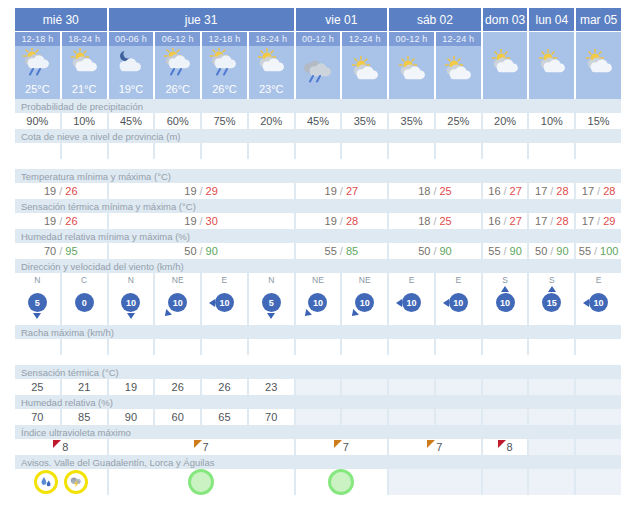 The height and width of the screenshot is (513, 640). What do you see at coordinates (271, 280) in the screenshot?
I see `wind-direction: N` at bounding box center [271, 280].